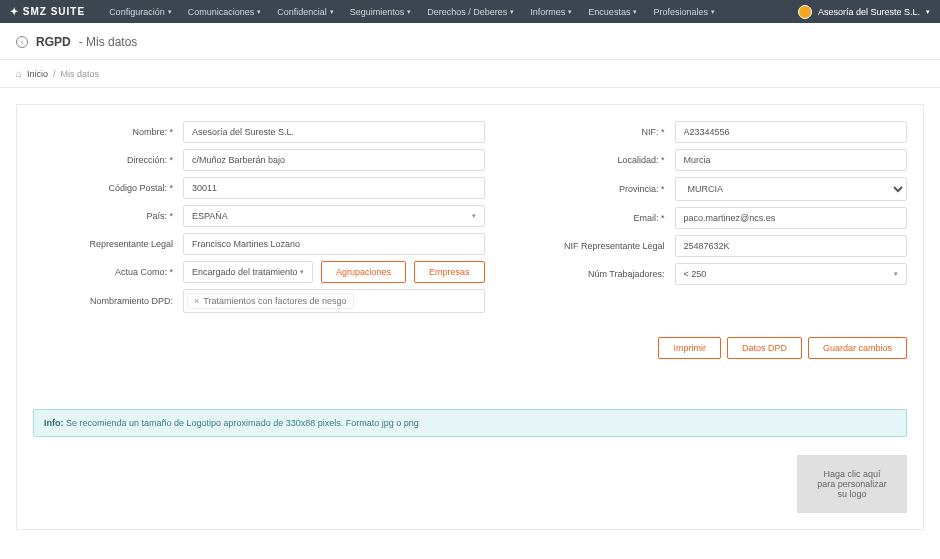  I want to click on breadcrumb-home: Inicio, so click(38, 74).